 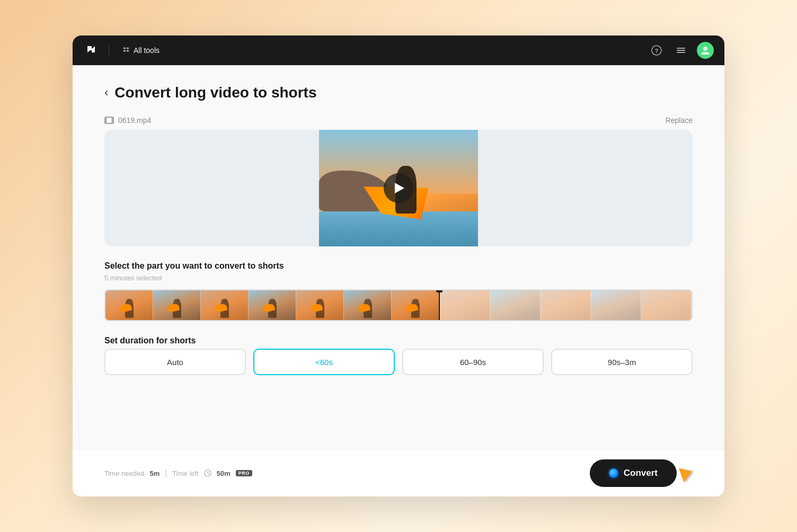 What do you see at coordinates (398, 473) in the screenshot?
I see `footer-bar: Time needed 5m | Time left 50m PRO Conve…` at bounding box center [398, 473].